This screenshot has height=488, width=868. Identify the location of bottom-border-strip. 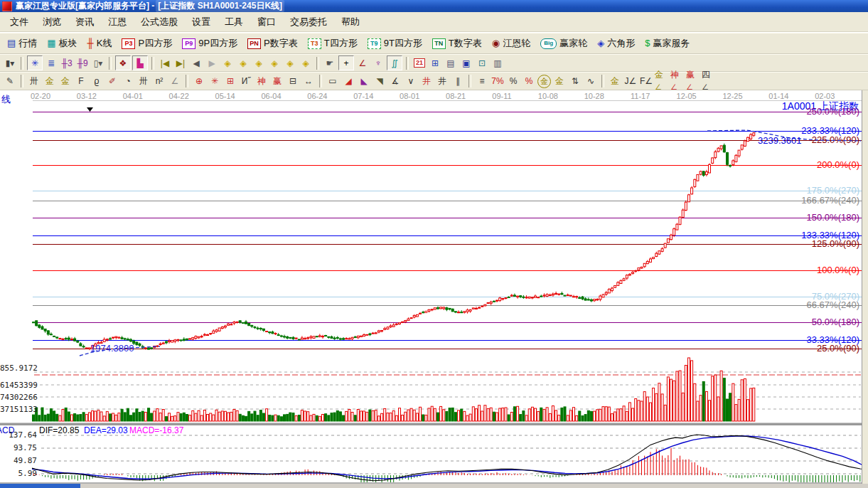
(474, 486).